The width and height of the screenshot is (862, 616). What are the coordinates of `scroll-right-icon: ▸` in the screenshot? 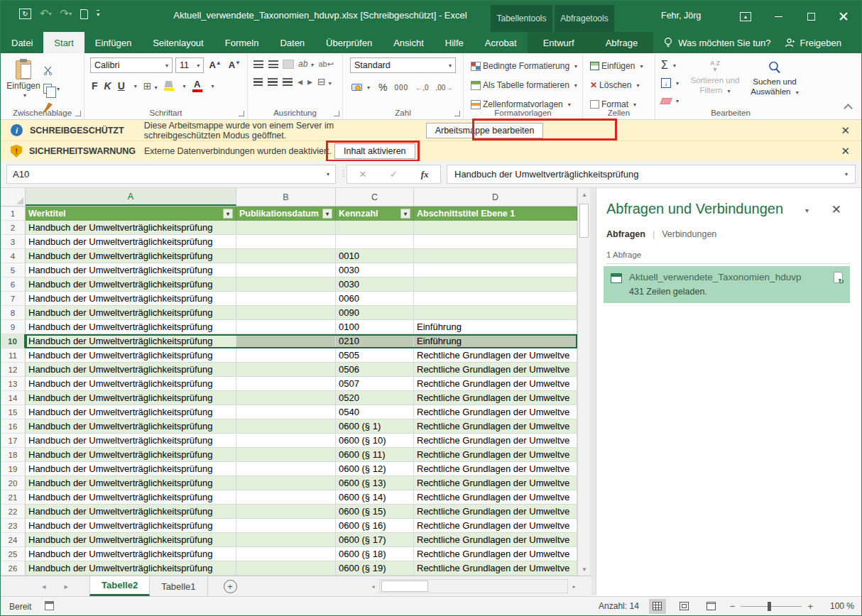 It's located at (574, 586).